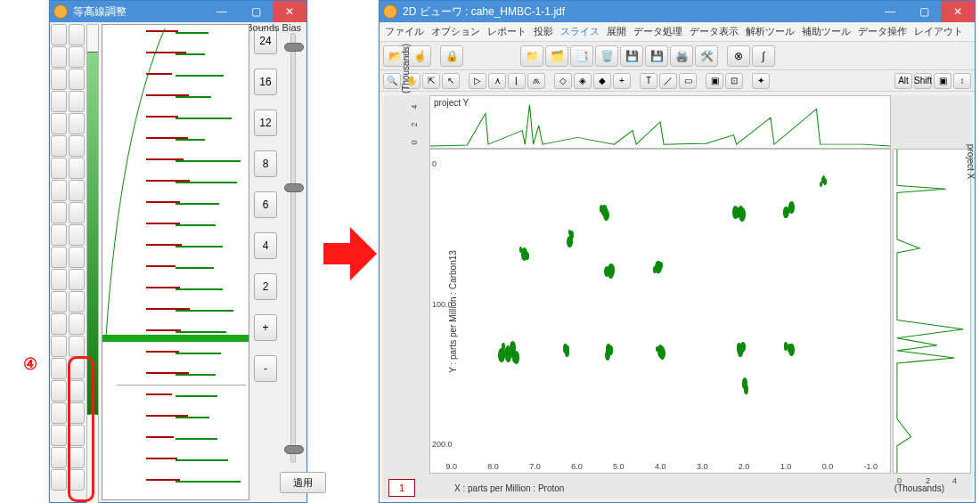 Image resolution: width=980 pixels, height=503 pixels. Describe the element at coordinates (497, 81) in the screenshot. I see `peak-icon: ⋏` at that location.